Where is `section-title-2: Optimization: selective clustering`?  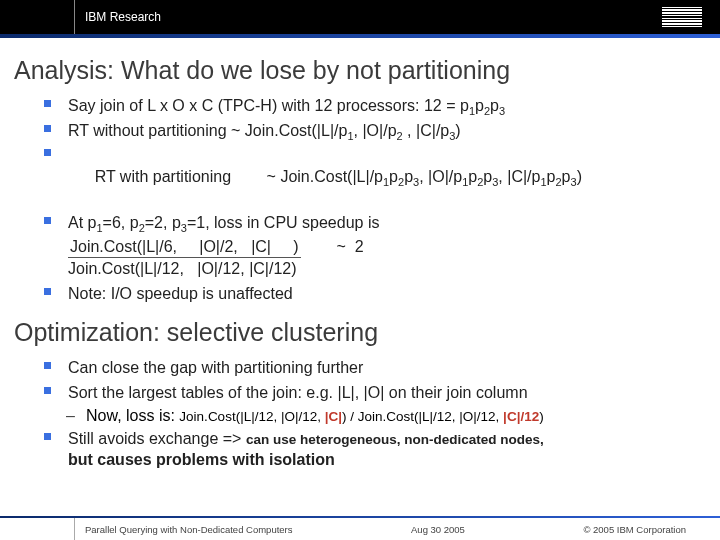
section-title-2: Optimization: selective clustering is located at coordinates (360, 332).